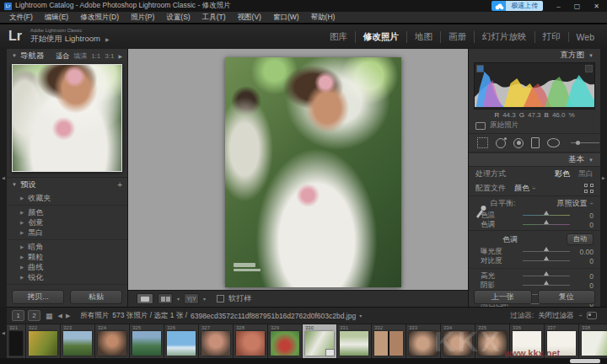  I want to click on treatment-bw: 黑白, so click(586, 174).